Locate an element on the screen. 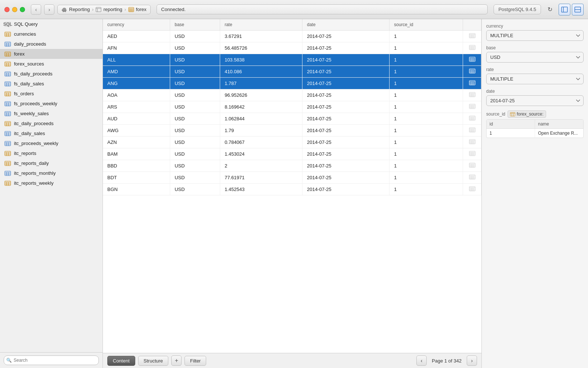 The width and height of the screenshot is (588, 368). breadcrumb-table: forex is located at coordinates (137, 10).